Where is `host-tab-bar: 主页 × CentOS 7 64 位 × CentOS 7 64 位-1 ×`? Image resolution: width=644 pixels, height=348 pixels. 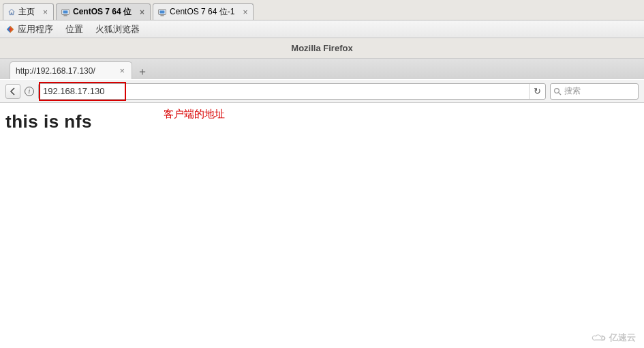 host-tab-bar: 主页 × CentOS 7 64 位 × CentOS 7 64 位-1 × is located at coordinates (322, 10).